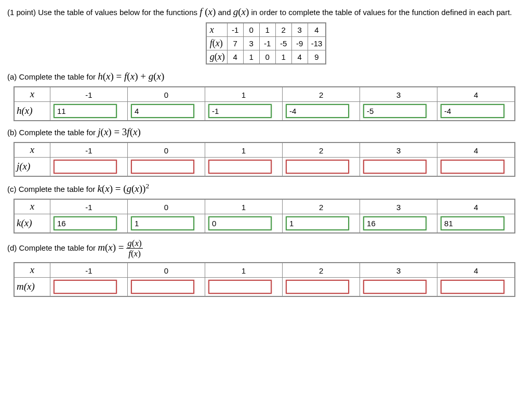  I want to click on part-c-table: x -1 0 1 2 3 4 k(x), so click(264, 216).